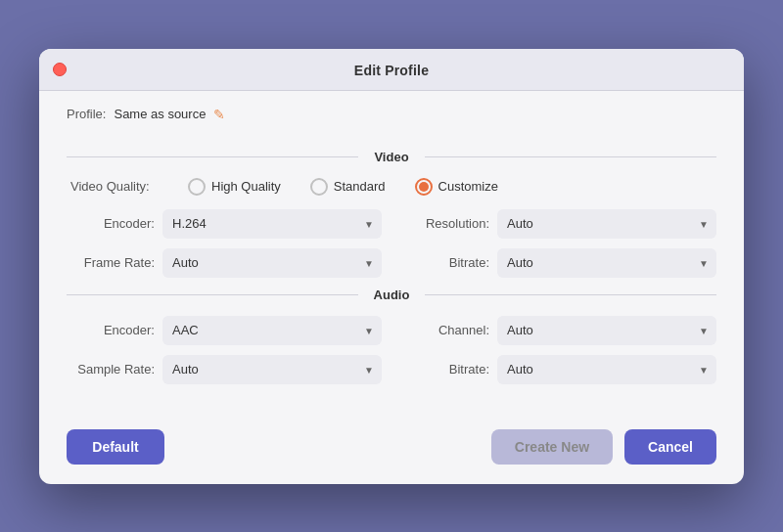 Image resolution: width=783 pixels, height=532 pixels. What do you see at coordinates (392, 120) in the screenshot?
I see `profile-row: Profile: Same as source ✎` at bounding box center [392, 120].